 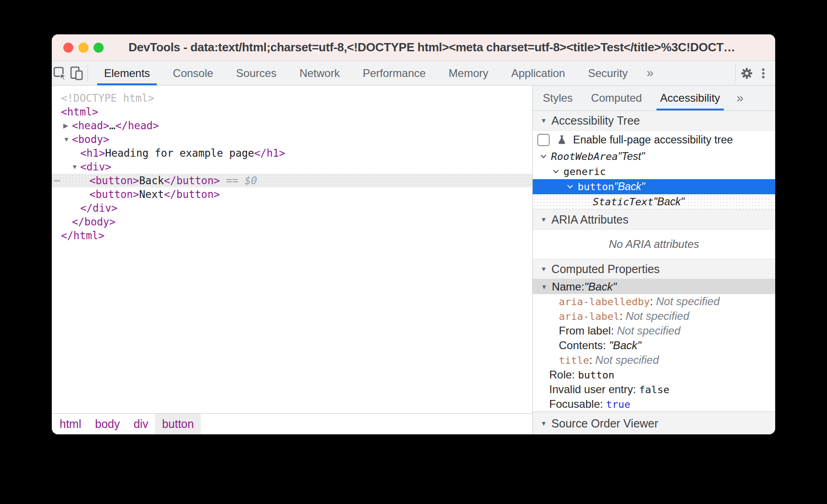 What do you see at coordinates (94, 222) in the screenshot?
I see `dom-token: </body>` at bounding box center [94, 222].